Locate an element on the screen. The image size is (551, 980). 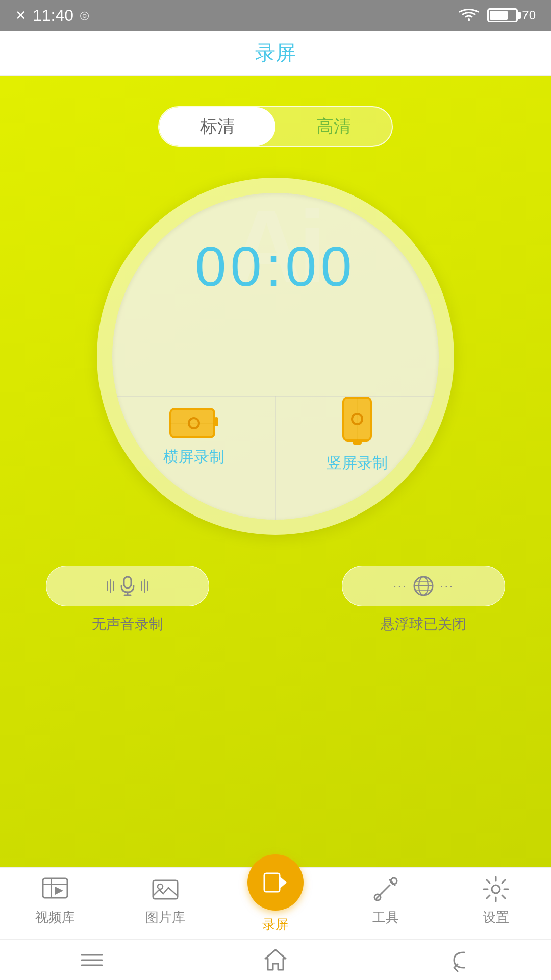
quality-toggle: 标清 高清 is located at coordinates (276, 127).